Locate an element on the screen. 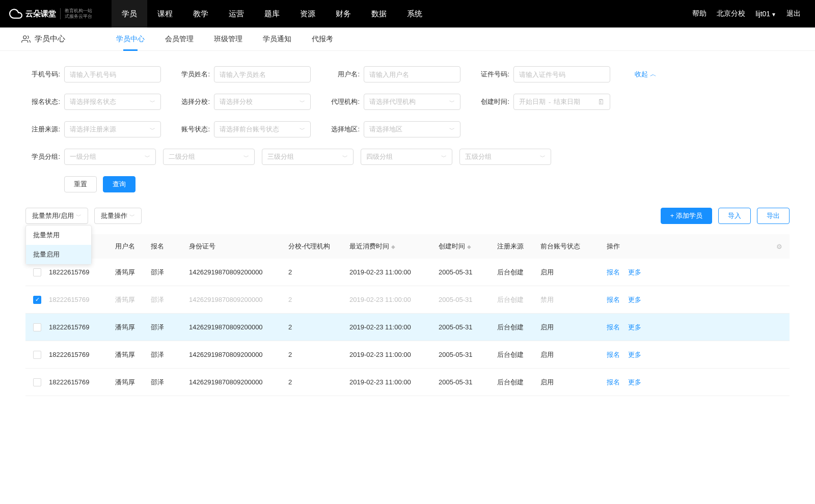 The image size is (815, 504). phone-input is located at coordinates (113, 74).